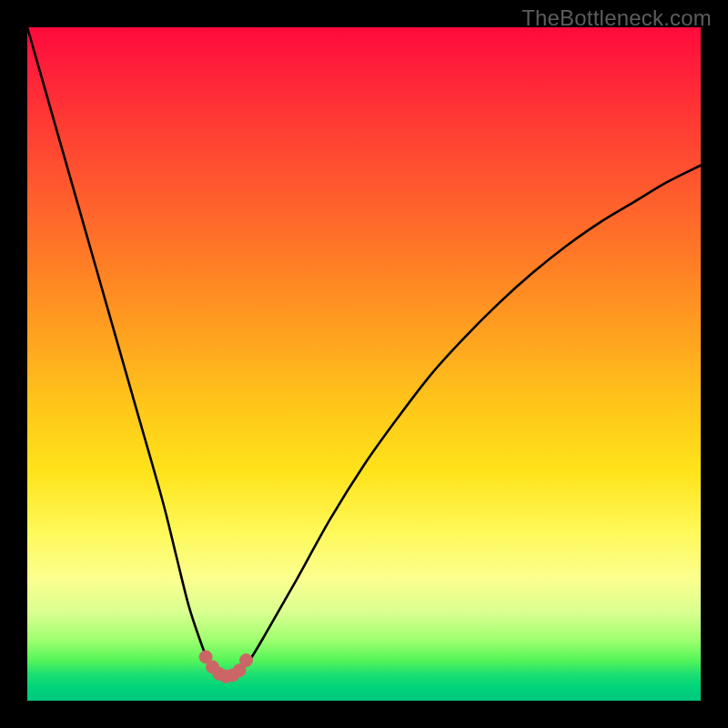 The width and height of the screenshot is (728, 728). Describe the element at coordinates (617, 18) in the screenshot. I see `watermark-text: TheBottleneck.com` at that location.